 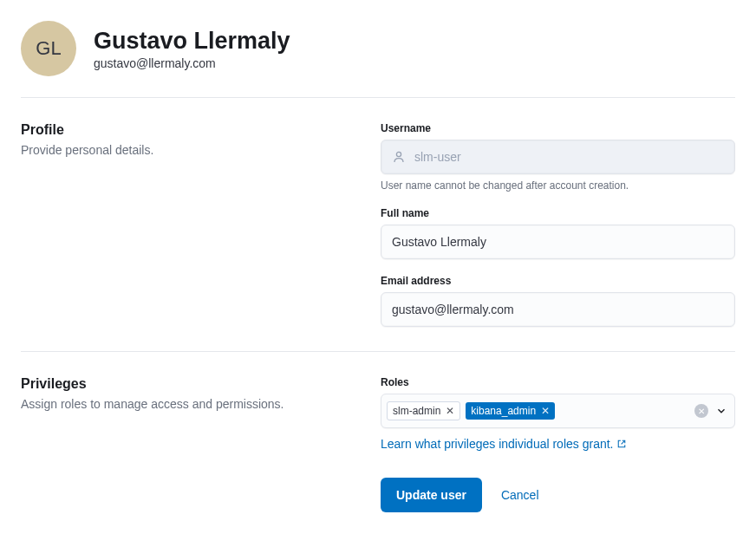 I want to click on learn-privileges-label: Learn what privileges individual roles g…, so click(x=497, y=444).